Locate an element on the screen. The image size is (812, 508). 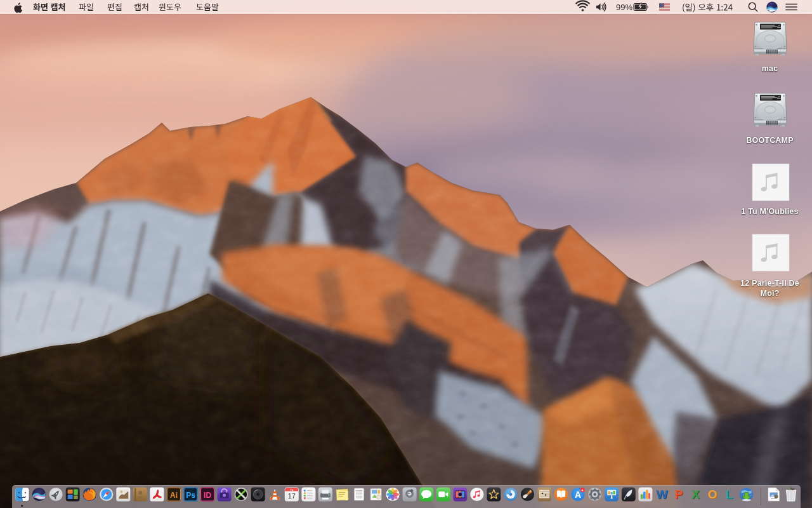
svg-text: P is located at coordinates (679, 494).